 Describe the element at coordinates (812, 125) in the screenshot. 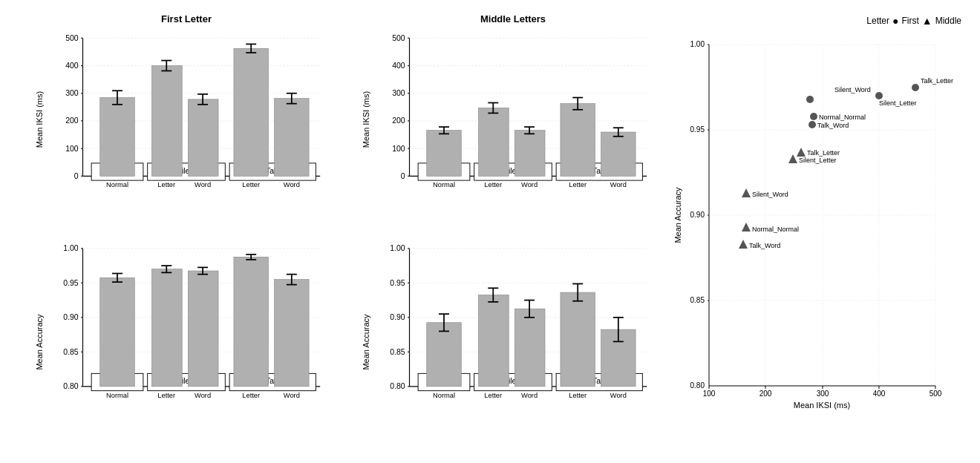

I see `scatter-point-talk-word-first` at that location.